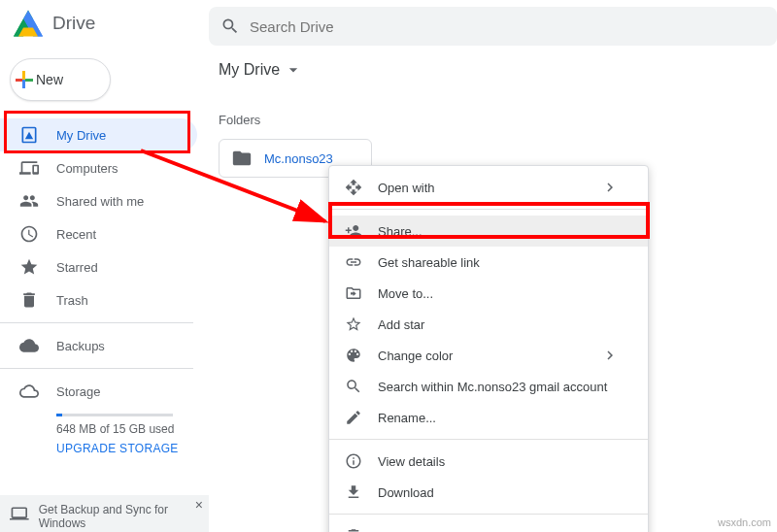  Describe the element at coordinates (354, 231) in the screenshot. I see `person-add-icon` at that location.